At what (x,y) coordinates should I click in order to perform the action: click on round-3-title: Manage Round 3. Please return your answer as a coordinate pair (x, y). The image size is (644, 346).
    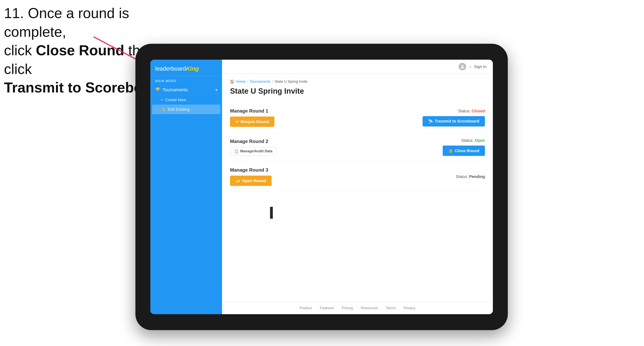
    Looking at the image, I should click on (251, 170).